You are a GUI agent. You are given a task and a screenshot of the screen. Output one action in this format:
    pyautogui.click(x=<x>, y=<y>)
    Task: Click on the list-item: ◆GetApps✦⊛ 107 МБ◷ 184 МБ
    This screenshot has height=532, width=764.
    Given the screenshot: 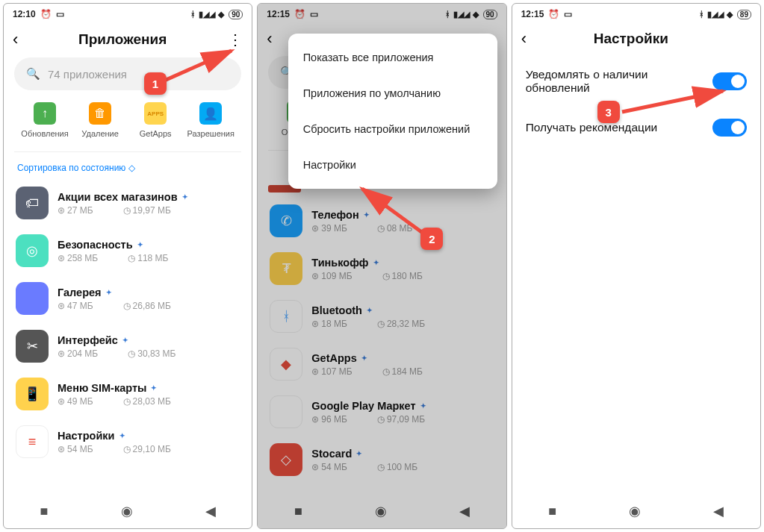 What is the action you would take?
    pyautogui.click(x=382, y=364)
    